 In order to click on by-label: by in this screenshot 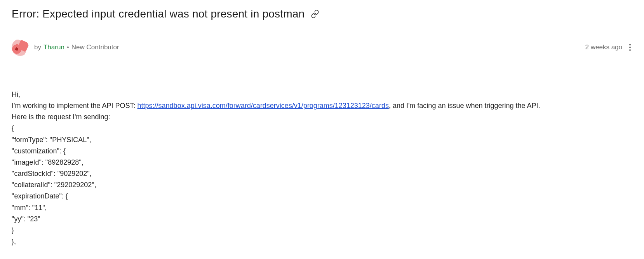, I will do `click(38, 47)`.